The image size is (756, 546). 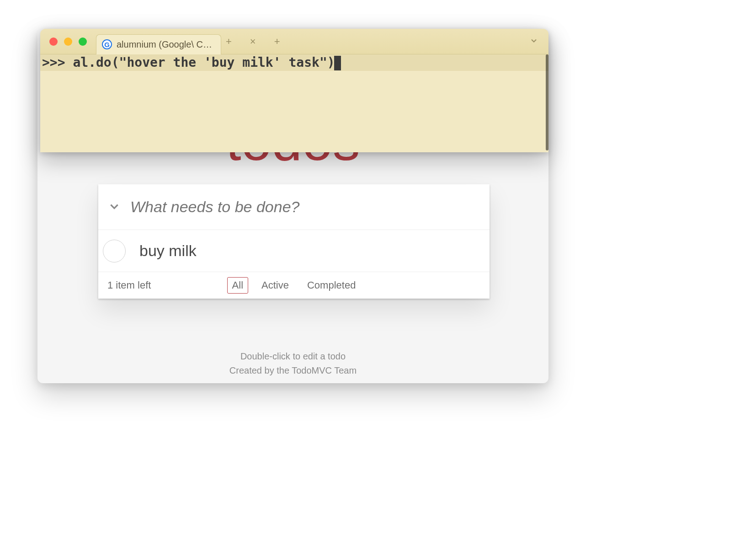 I want to click on window-controls, so click(x=68, y=42).